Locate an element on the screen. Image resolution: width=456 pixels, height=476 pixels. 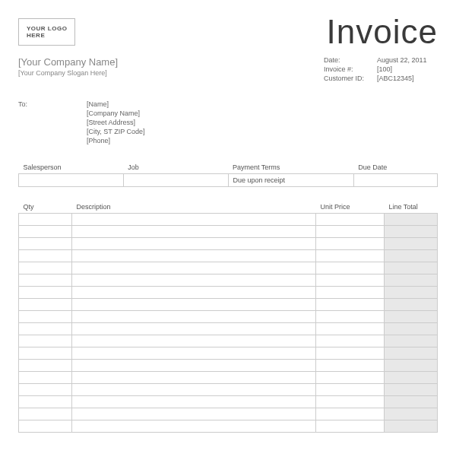
line-total-header: Line Total is located at coordinates (411, 207).